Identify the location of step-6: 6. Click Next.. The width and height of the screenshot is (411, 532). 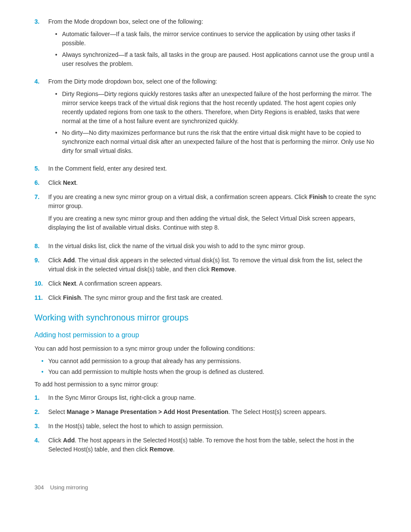
(206, 183).